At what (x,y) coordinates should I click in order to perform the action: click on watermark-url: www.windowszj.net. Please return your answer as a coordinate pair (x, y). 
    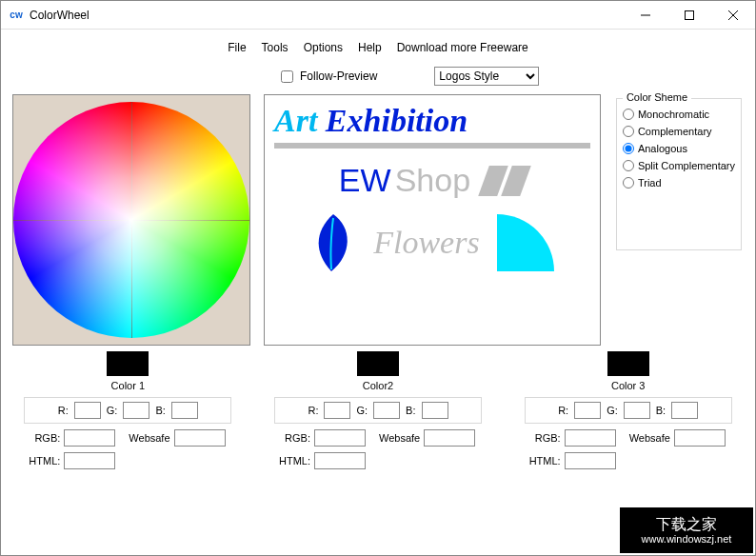
    Looking at the image, I should click on (687, 539).